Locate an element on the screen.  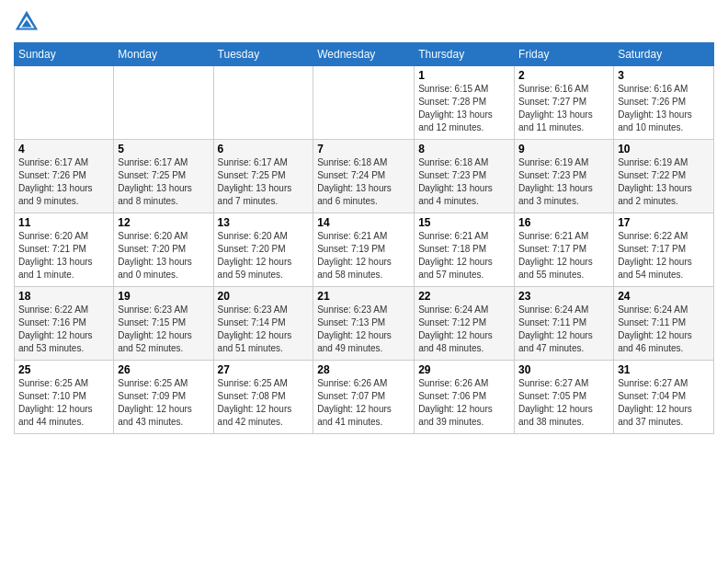
day-info: Sunrise: 6:23 AM Sunset: 7:15 PM Dayligh… is located at coordinates (164, 329).